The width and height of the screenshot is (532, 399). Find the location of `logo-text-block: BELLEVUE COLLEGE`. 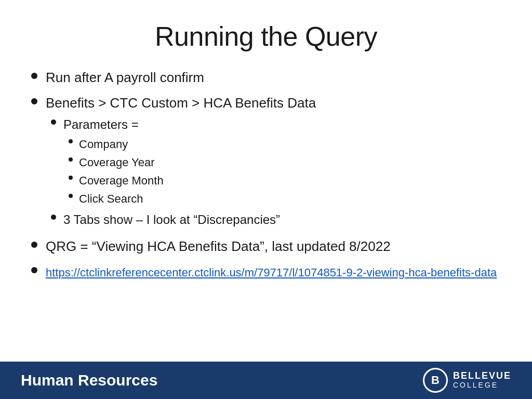

logo-text-block: BELLEVUE COLLEGE is located at coordinates (482, 380).